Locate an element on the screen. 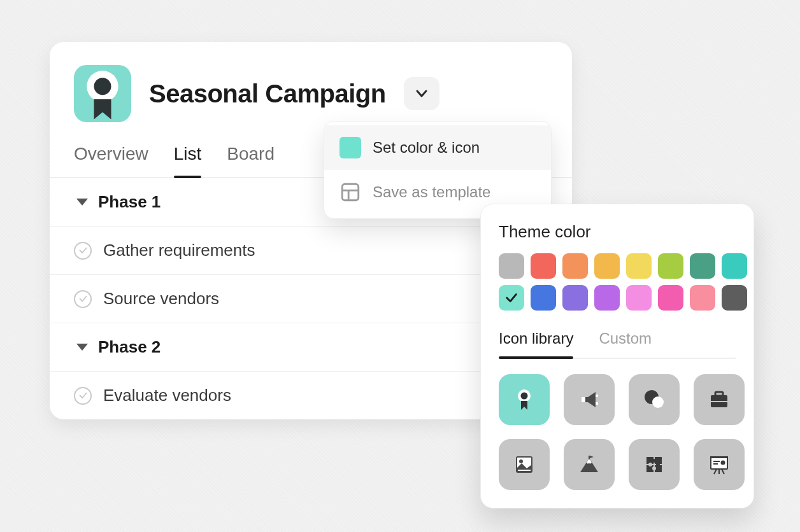  chat-icon is located at coordinates (654, 400).